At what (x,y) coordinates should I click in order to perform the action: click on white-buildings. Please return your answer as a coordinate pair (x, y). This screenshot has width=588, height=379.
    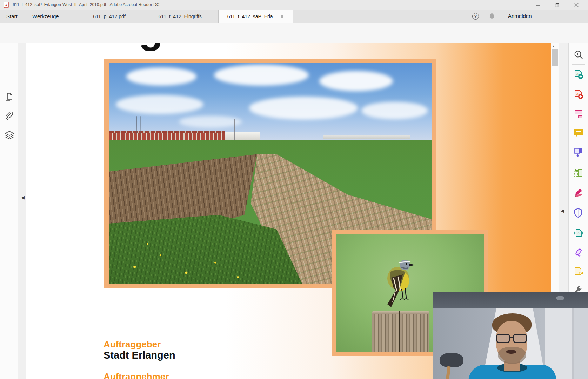
    Looking at the image, I should click on (242, 136).